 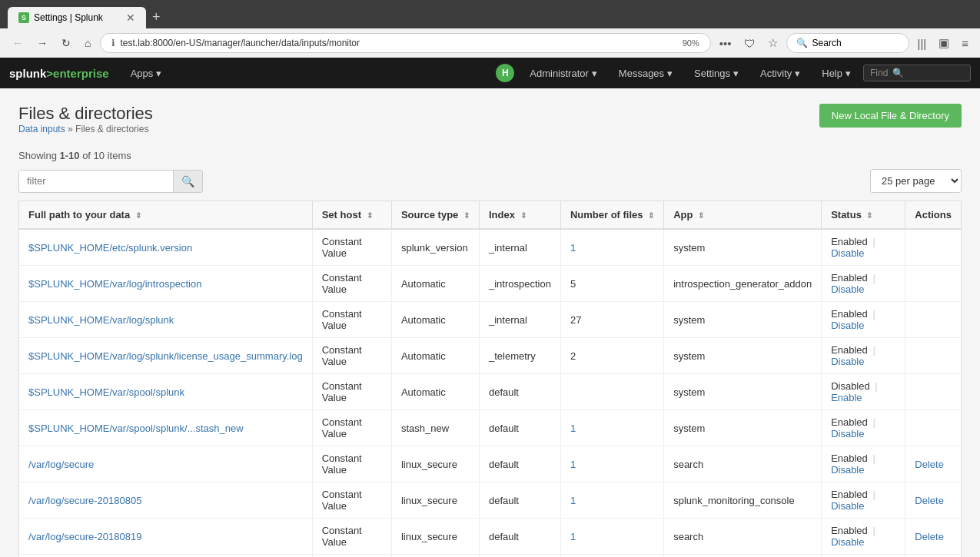 What do you see at coordinates (836, 73) in the screenshot?
I see `help-menu: Help ▾` at bounding box center [836, 73].